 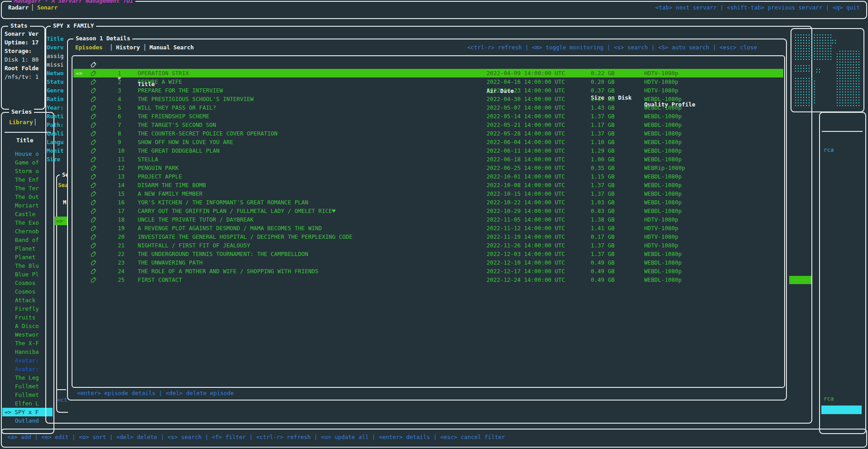 What do you see at coordinates (27, 197) in the screenshot?
I see `sidebar-series-item: The Out` at bounding box center [27, 197].